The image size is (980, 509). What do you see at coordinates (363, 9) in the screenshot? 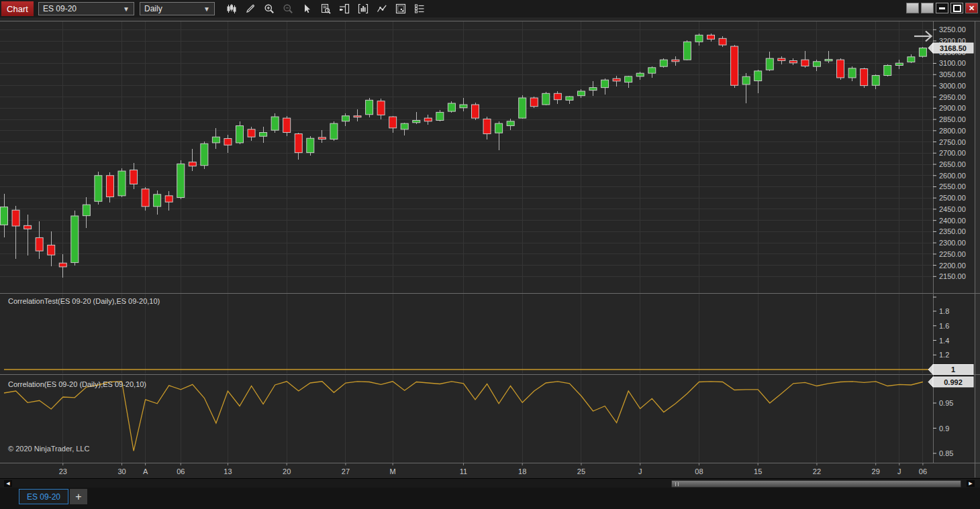
I see `indicators-button` at bounding box center [363, 9].